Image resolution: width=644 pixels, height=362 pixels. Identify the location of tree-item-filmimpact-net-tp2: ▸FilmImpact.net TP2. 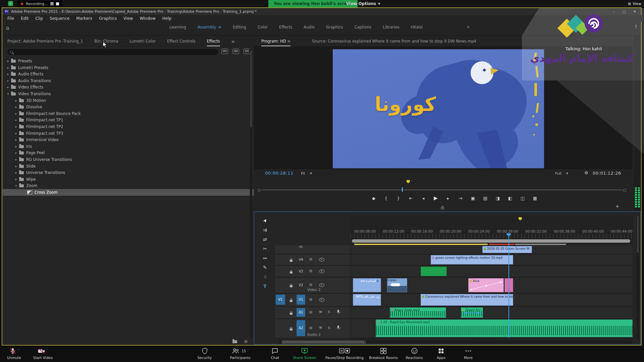
(132, 127).